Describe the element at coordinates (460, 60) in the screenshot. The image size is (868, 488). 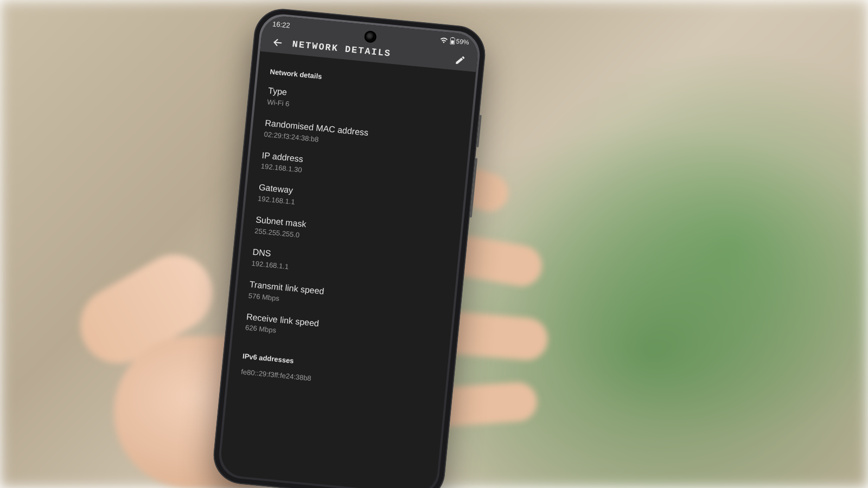
I see `edit-button` at that location.